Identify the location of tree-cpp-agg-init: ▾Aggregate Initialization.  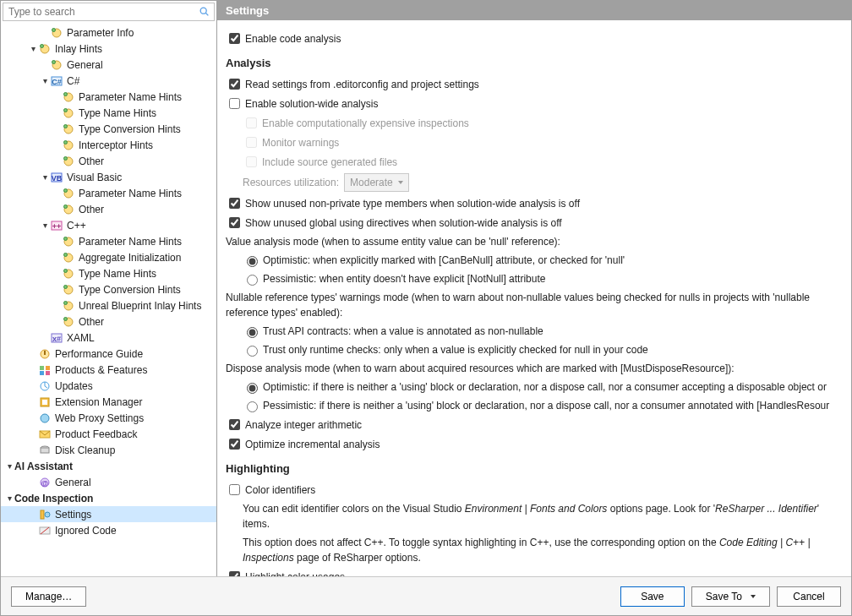
(108, 257).